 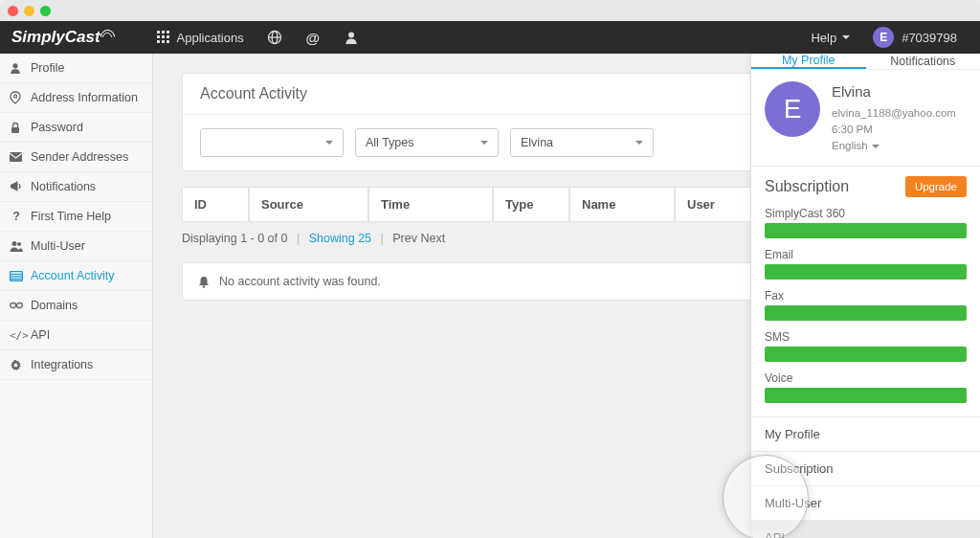 What do you see at coordinates (405, 238) in the screenshot?
I see `pager-prev: Prev` at bounding box center [405, 238].